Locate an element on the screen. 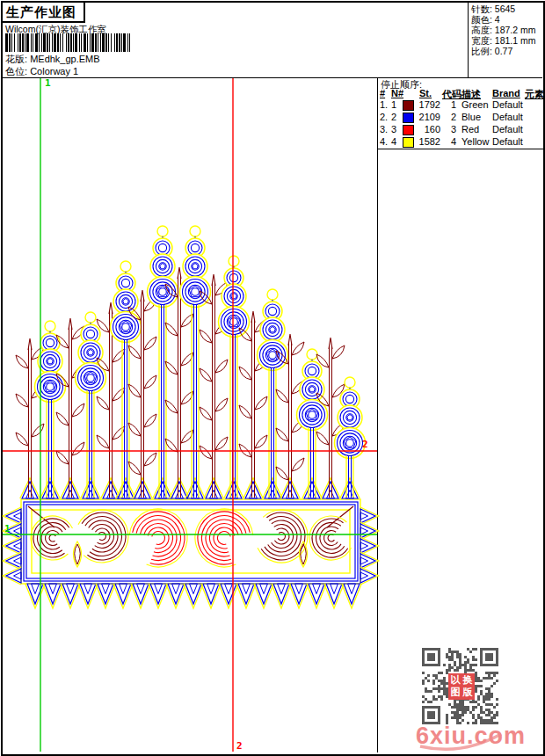 Image resolution: width=545 pixels, height=756 pixels. guide-label-red-right: 2 is located at coordinates (366, 445).